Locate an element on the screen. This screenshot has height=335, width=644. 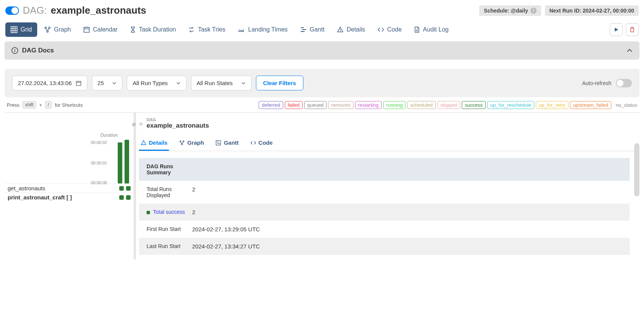
first-run-label: First Run Start is located at coordinates (169, 229).